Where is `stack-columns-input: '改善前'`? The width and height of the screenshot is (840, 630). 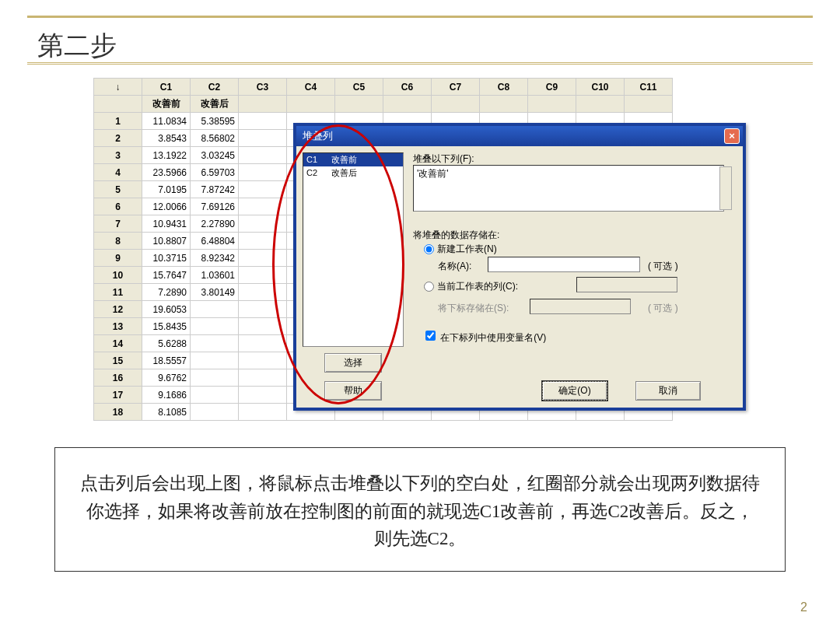
stack-columns-input: '改善前' is located at coordinates (569, 188).